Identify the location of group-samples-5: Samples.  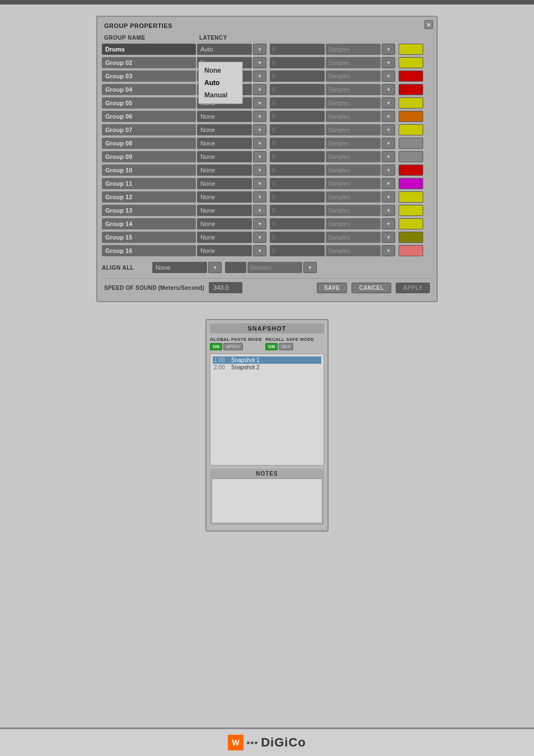
(353, 116).